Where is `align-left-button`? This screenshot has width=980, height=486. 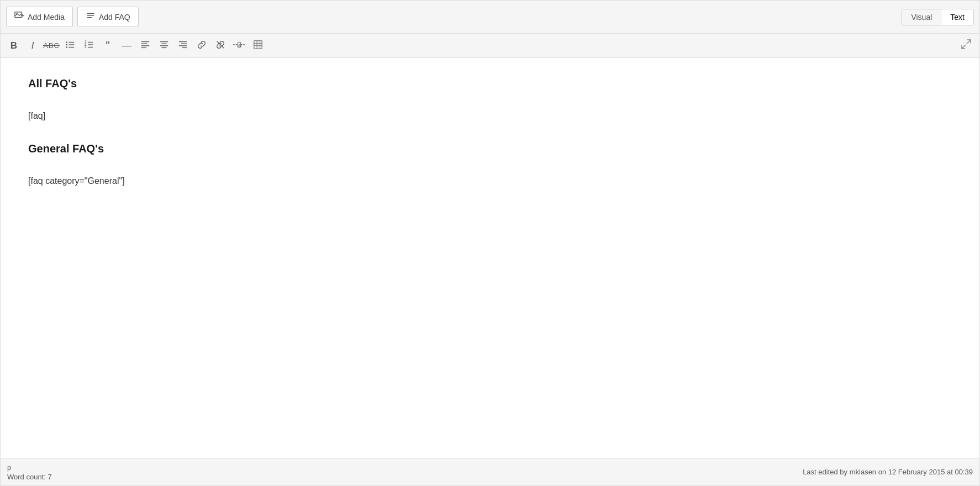 align-left-button is located at coordinates (145, 46).